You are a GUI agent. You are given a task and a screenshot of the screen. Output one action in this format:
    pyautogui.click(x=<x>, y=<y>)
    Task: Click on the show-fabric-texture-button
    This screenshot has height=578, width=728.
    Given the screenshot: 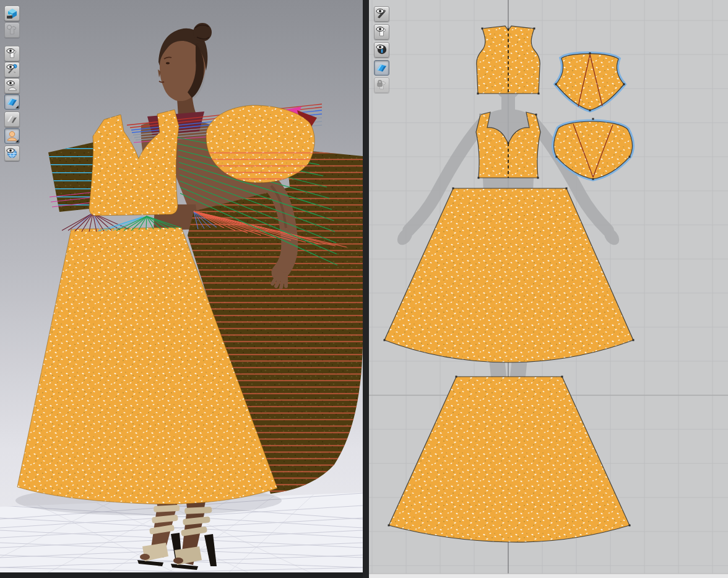 What is the action you would take?
    pyautogui.click(x=12, y=102)
    